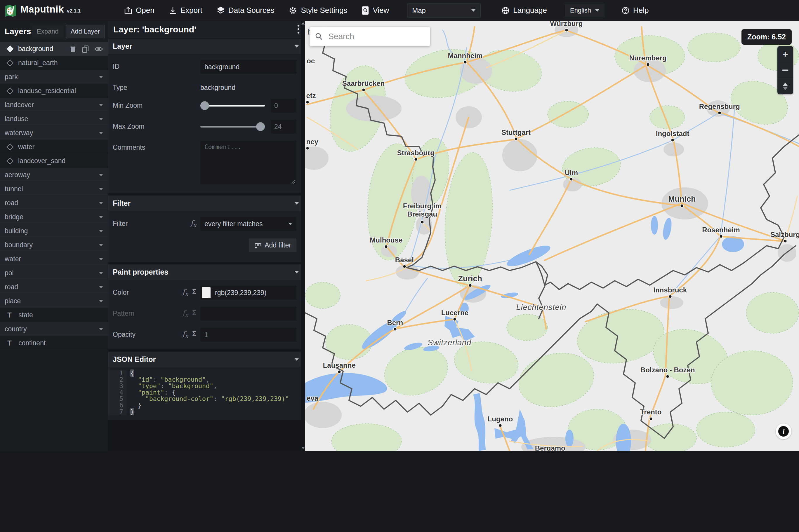 This screenshot has width=799, height=532. I want to click on opacity-label: Opacity, so click(144, 333).